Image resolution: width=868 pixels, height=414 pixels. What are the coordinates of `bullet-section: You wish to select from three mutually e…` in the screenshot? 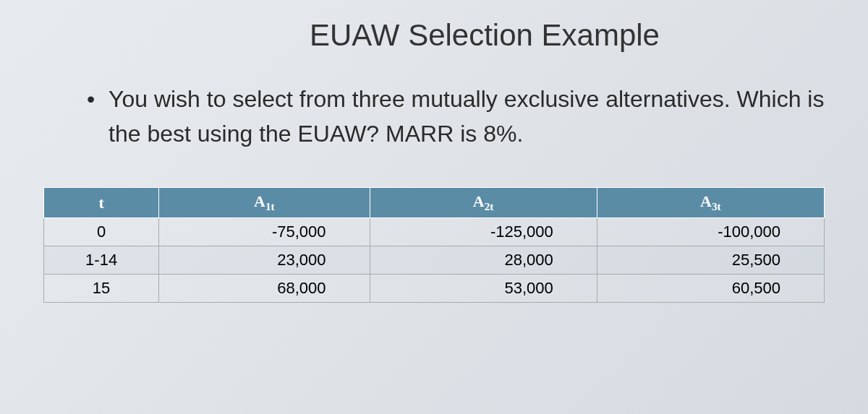 It's located at (456, 116).